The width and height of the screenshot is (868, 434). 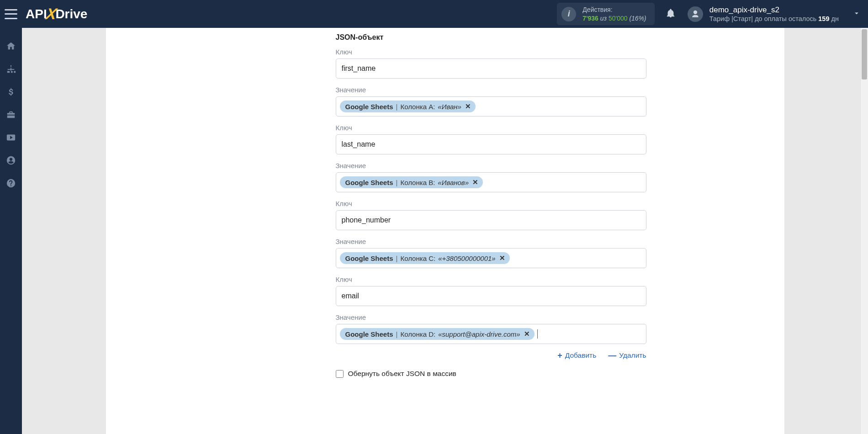 What do you see at coordinates (695, 14) in the screenshot?
I see `avatar` at bounding box center [695, 14].